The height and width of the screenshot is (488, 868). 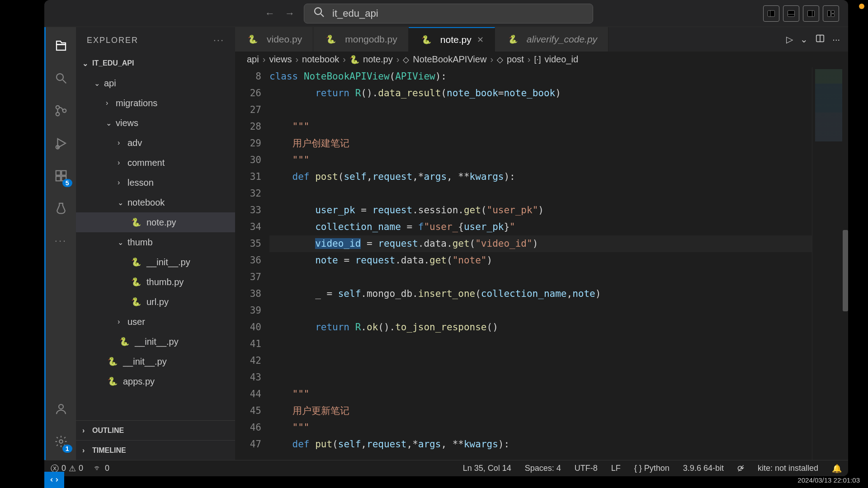 What do you see at coordinates (156, 143) in the screenshot?
I see `folder-item: adv` at bounding box center [156, 143].